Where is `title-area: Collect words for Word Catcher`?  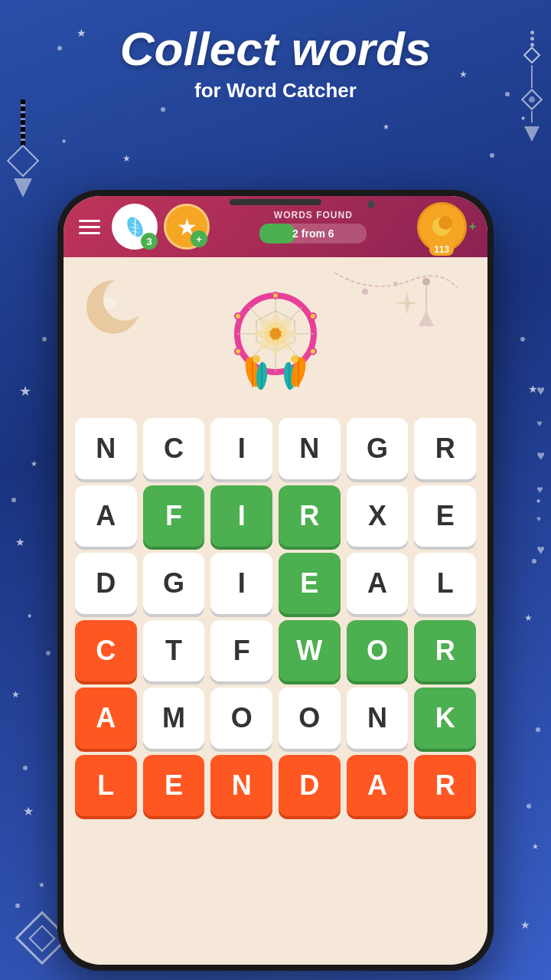
title-area: Collect words for Word Catcher is located at coordinates (276, 63).